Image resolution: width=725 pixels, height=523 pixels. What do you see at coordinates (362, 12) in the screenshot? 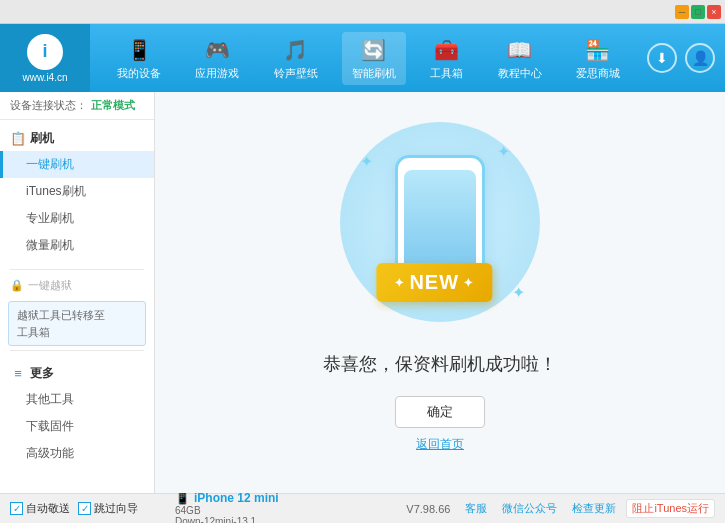
I see `title-bar: ─ □ ×` at bounding box center [362, 12].